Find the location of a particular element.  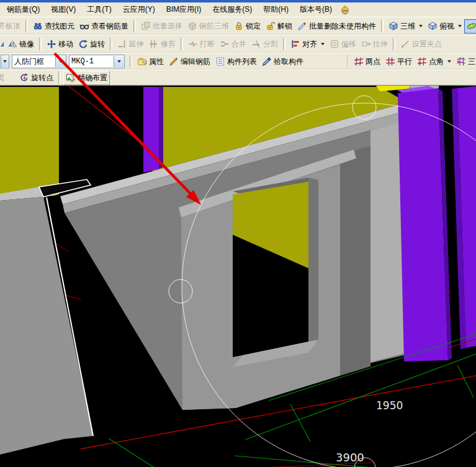

menu-cloud-apps: 云应用(Y) is located at coordinates (139, 10).